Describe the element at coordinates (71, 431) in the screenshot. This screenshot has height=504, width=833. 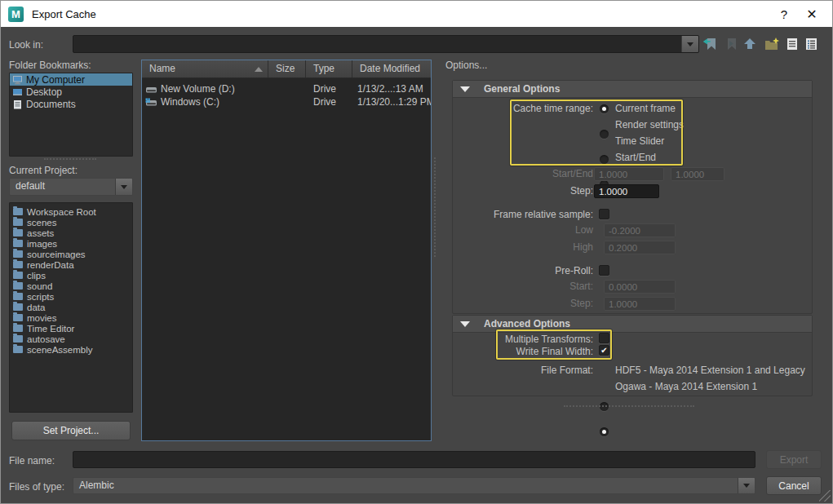
I see `set-project-button: Set Project...` at that location.